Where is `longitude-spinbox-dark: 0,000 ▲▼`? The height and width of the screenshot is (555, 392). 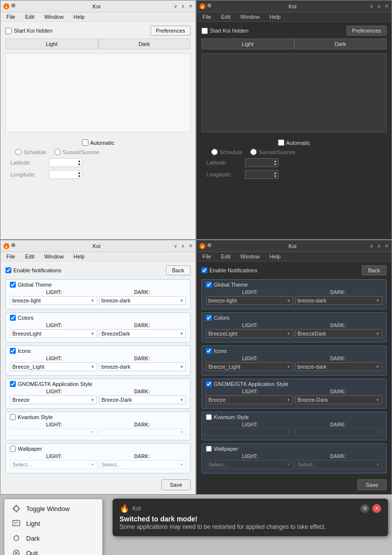 longitude-spinbox-dark: 0,000 ▲▼ is located at coordinates (262, 174).